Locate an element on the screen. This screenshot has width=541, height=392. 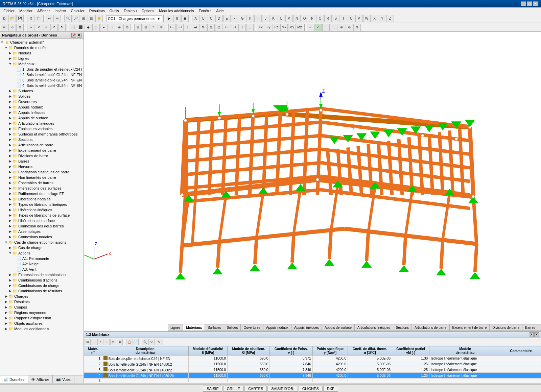
tree-item: 📄A3: Vent is located at coordinates (42, 269).